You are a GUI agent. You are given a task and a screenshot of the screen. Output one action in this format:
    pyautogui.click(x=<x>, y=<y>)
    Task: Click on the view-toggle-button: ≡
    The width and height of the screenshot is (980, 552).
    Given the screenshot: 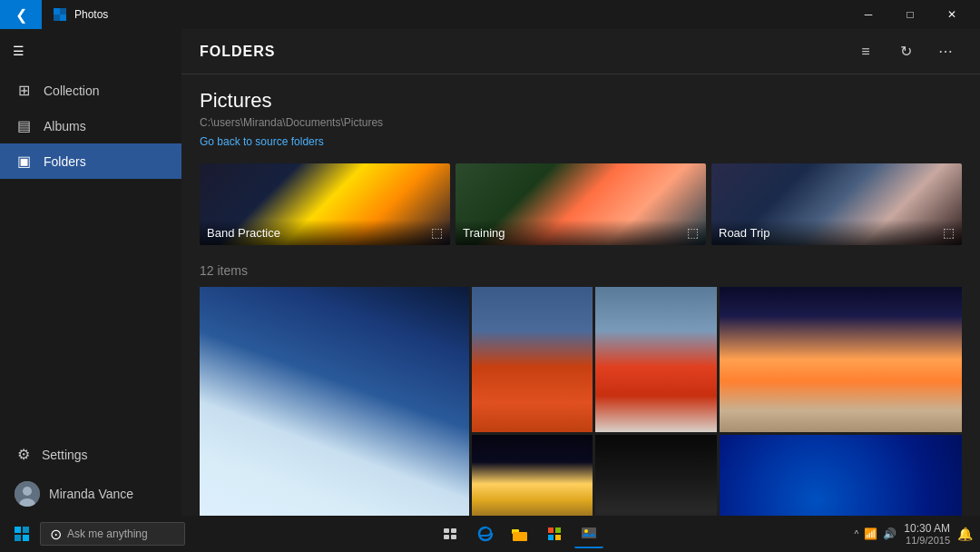 What is the action you would take?
    pyautogui.click(x=866, y=52)
    